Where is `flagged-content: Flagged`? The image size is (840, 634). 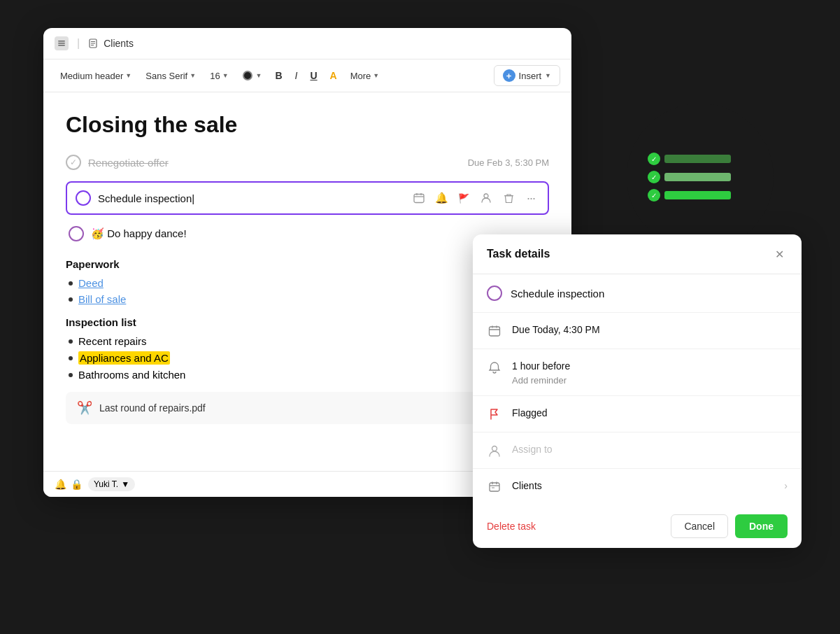
flagged-content: Flagged is located at coordinates (650, 413).